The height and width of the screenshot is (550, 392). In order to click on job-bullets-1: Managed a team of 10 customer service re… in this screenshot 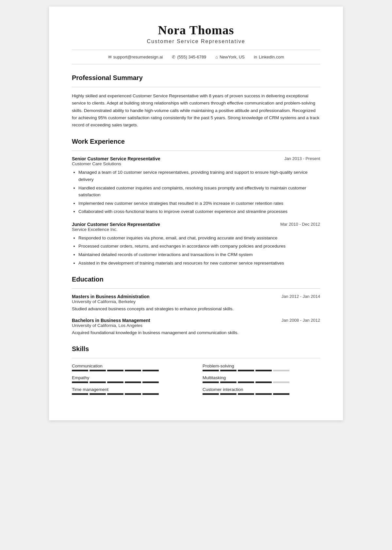, I will do `click(196, 192)`.